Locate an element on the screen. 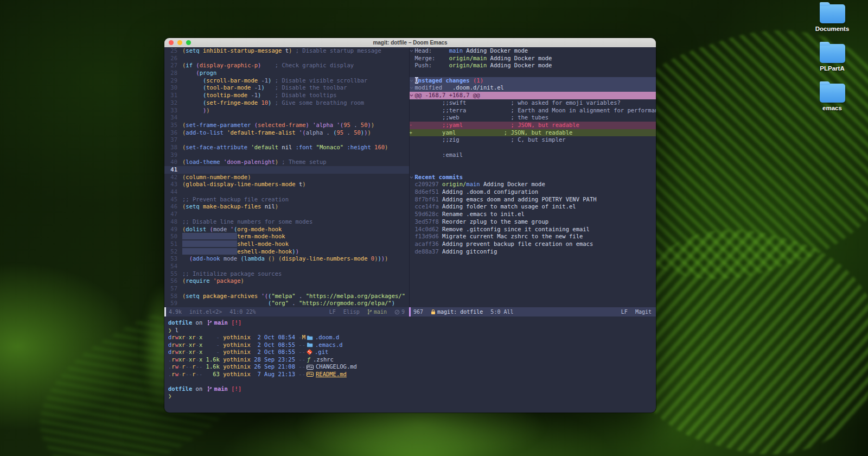 The height and width of the screenshot is (456, 868). magit-line: Push: origin/main Adding Docker mode is located at coordinates (533, 66).